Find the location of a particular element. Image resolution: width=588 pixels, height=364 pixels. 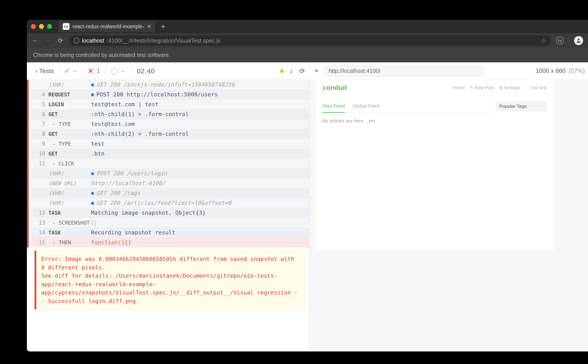

viewport-size: 1000 x 660 is located at coordinates (551, 71).